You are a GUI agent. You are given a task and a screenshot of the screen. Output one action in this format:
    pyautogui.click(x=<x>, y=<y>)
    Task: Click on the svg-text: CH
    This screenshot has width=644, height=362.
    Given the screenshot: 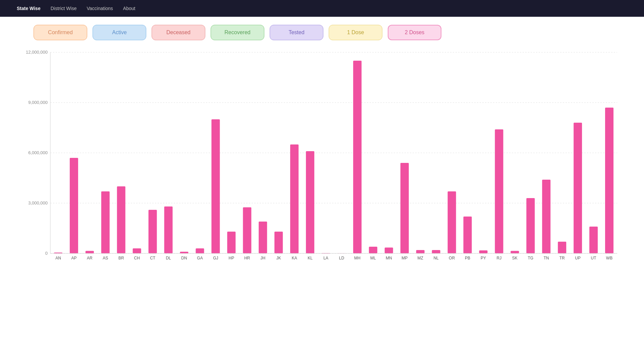 What is the action you would take?
    pyautogui.click(x=137, y=258)
    